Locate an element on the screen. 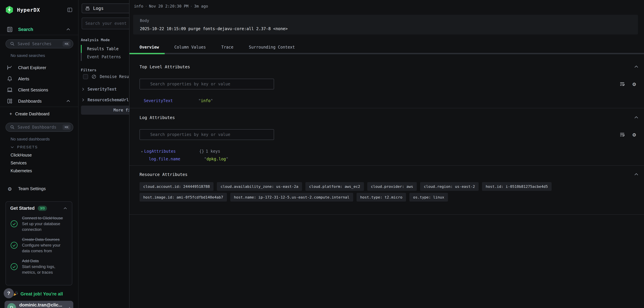 The image size is (644, 308). body-label: Body is located at coordinates (144, 20).